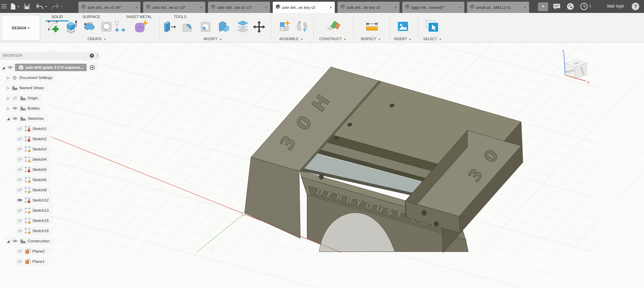  I want to click on ribbon-group-modify: MODIFY ▼, so click(213, 39).